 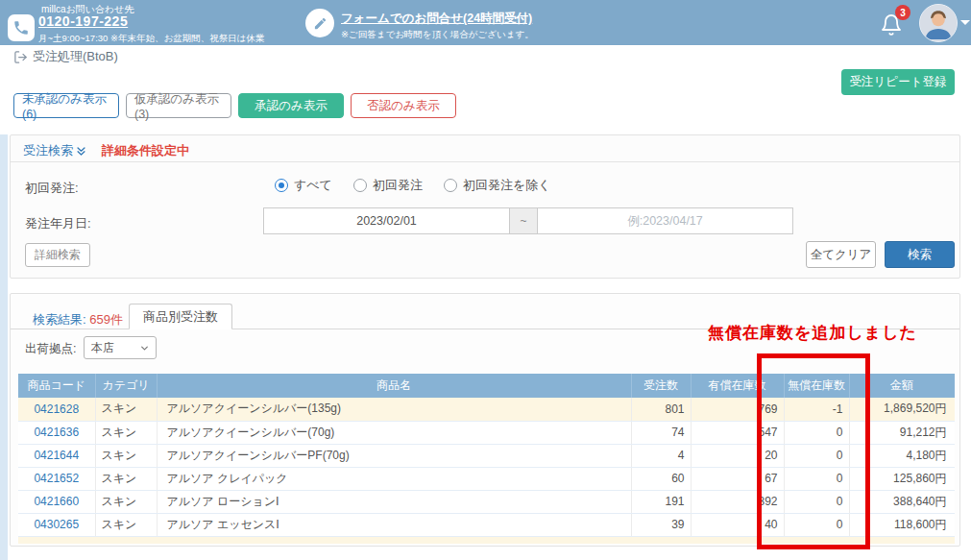 I want to click on table-row: 0421636スキンアルソアクイーンシルバー(70g)74547091,212円, so click(x=486, y=432).